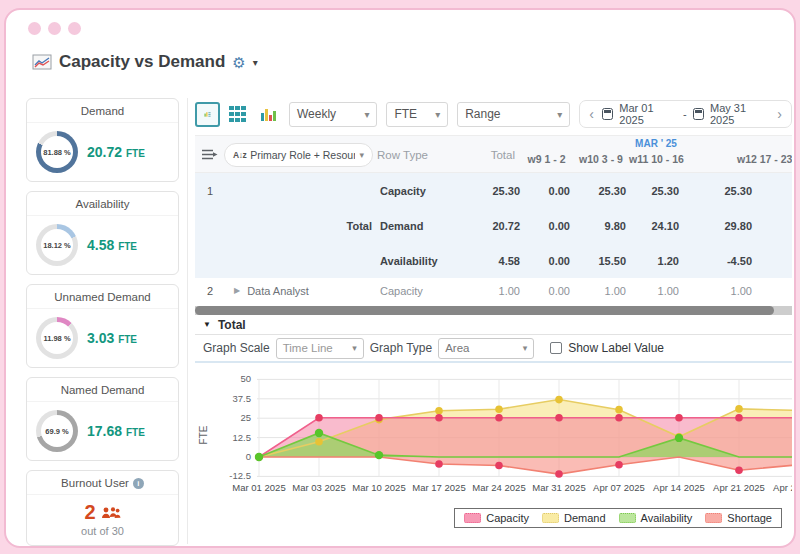  What do you see at coordinates (258, 488) in the screenshot?
I see `x-tick-label: Mar 01 2025` at bounding box center [258, 488].